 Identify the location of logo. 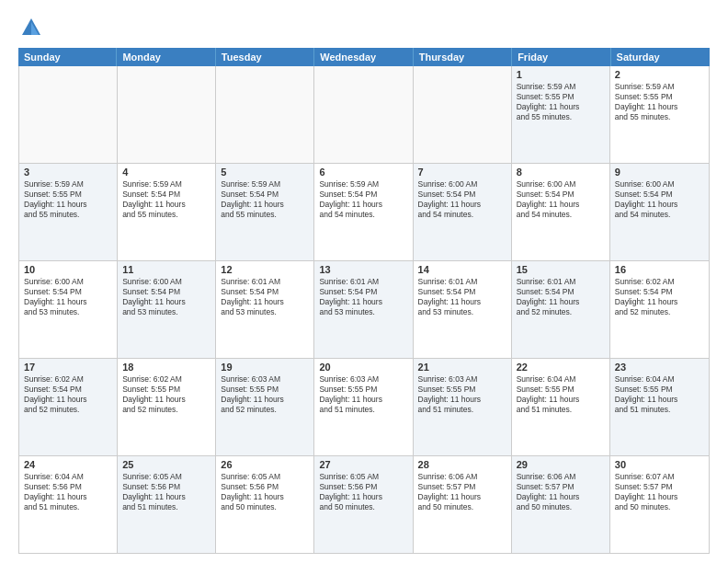
(33, 28).